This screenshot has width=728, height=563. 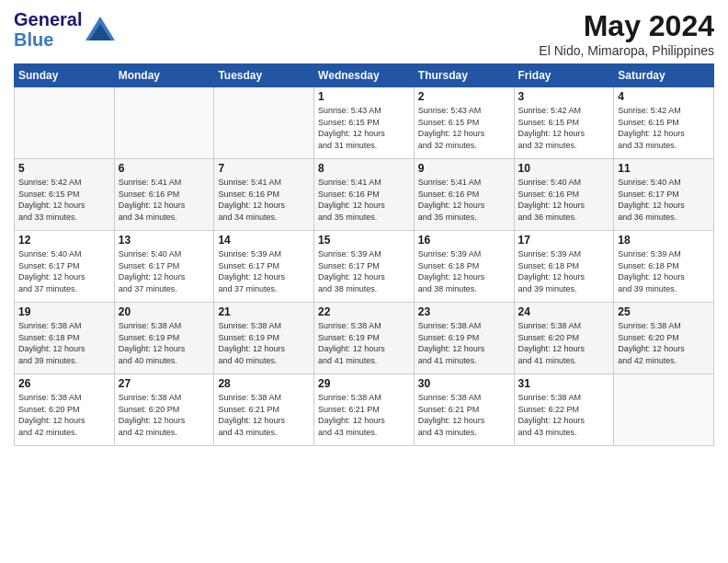 I want to click on day-info: Sunrise: 5:39 AM Sunset: 6:18 PM Dayligh…, so click(x=664, y=271).